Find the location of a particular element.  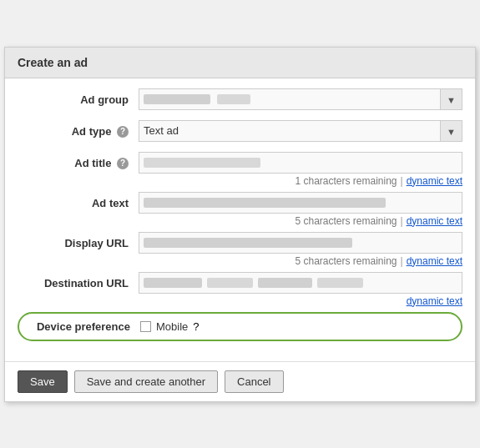

ad-title-label: Ad title ? is located at coordinates (78, 161).